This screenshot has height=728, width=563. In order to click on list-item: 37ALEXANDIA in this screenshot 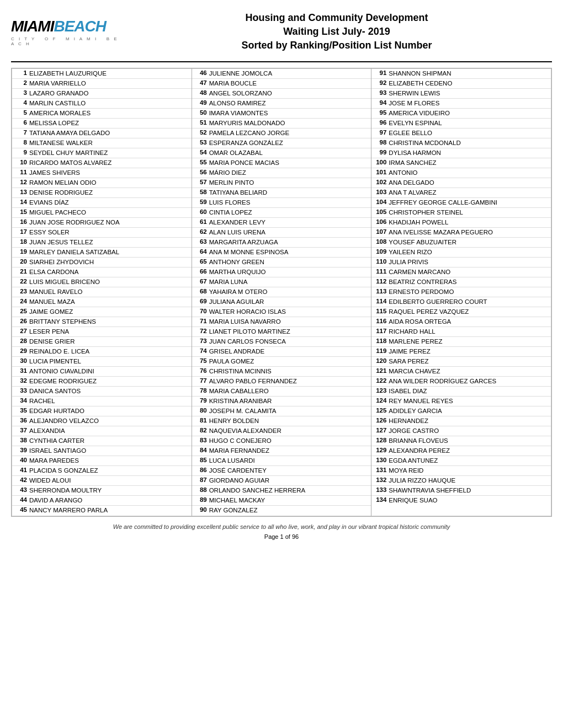, I will do `click(102, 431)`.